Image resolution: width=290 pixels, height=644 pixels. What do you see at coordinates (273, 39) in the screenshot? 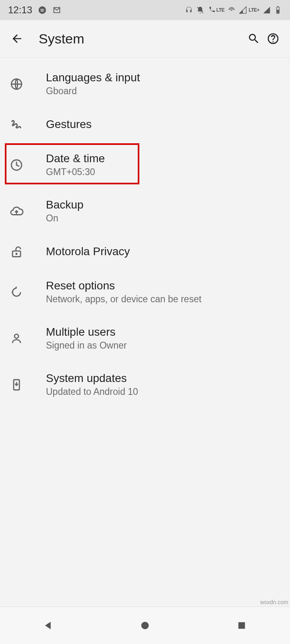
I see `help-icon` at bounding box center [273, 39].